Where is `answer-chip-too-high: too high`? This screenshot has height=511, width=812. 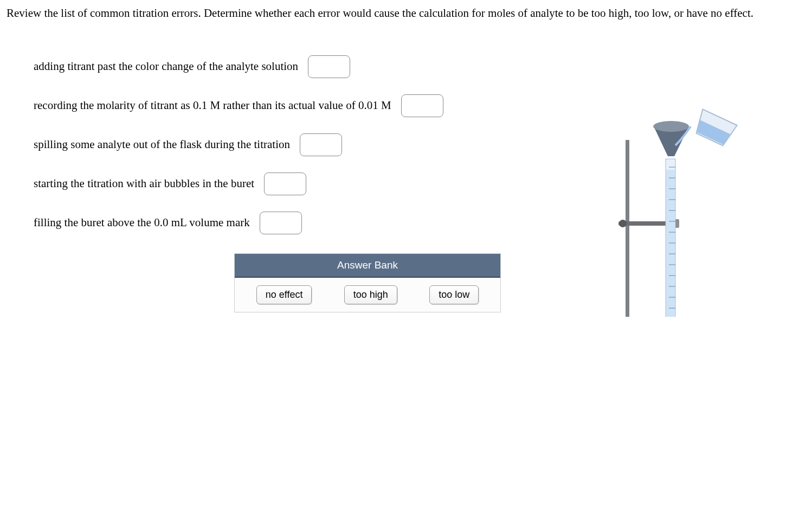
answer-chip-too-high: too high is located at coordinates (371, 295).